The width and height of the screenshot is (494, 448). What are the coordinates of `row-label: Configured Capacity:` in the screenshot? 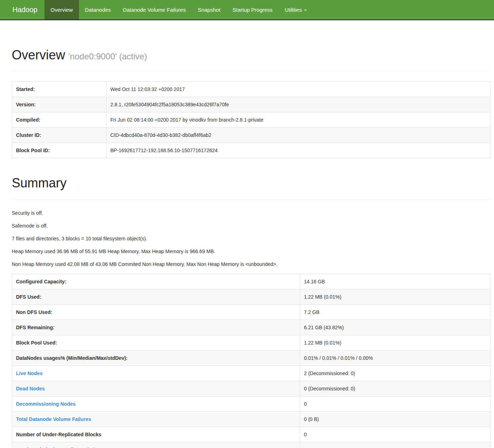 It's located at (156, 282).